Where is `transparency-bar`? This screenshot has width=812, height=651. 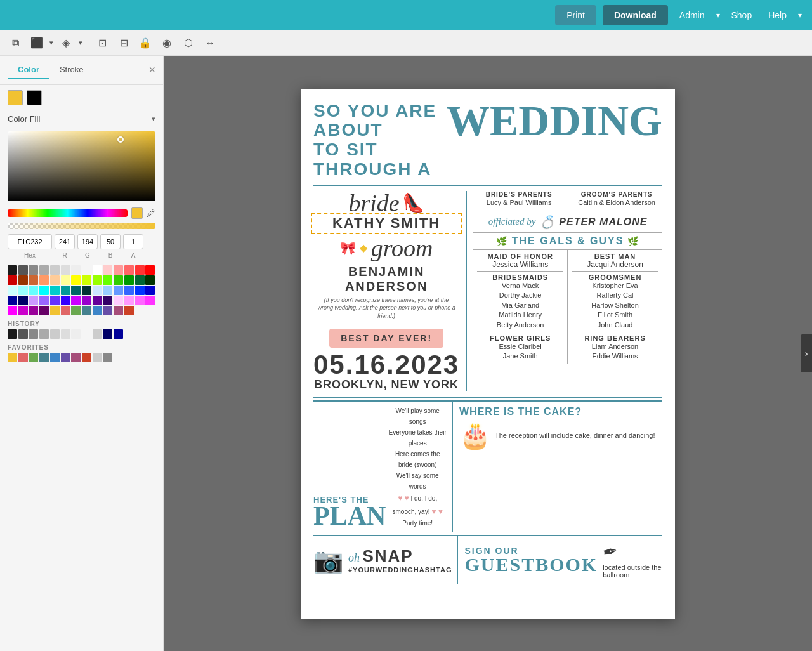 transparency-bar is located at coordinates (81, 226).